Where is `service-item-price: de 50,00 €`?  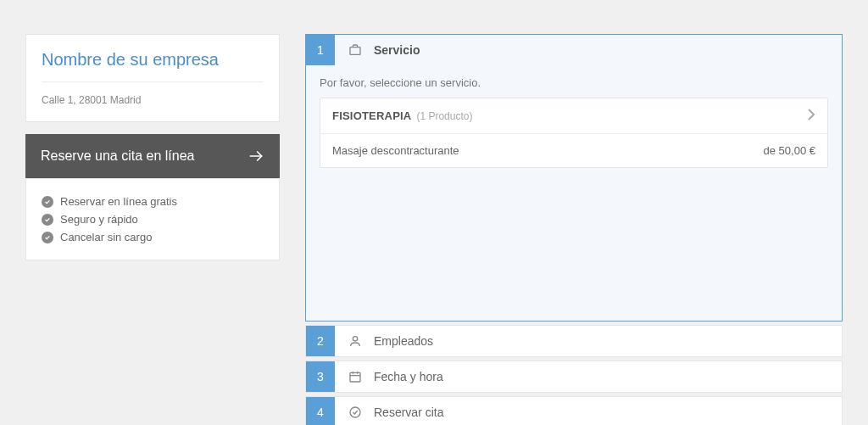 service-item-price: de 50,00 € is located at coordinates (790, 151).